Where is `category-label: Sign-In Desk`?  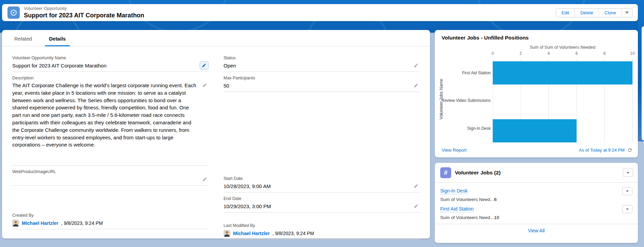
category-label: Sign-In Desk is located at coordinates (469, 128).